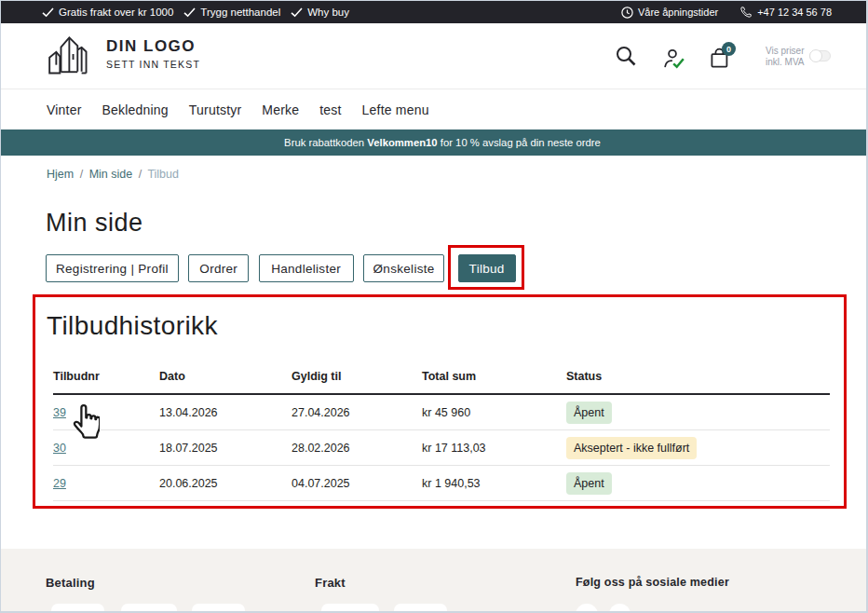  What do you see at coordinates (794, 12) in the screenshot?
I see `phone-label: +47 12 34 56 78` at bounding box center [794, 12].